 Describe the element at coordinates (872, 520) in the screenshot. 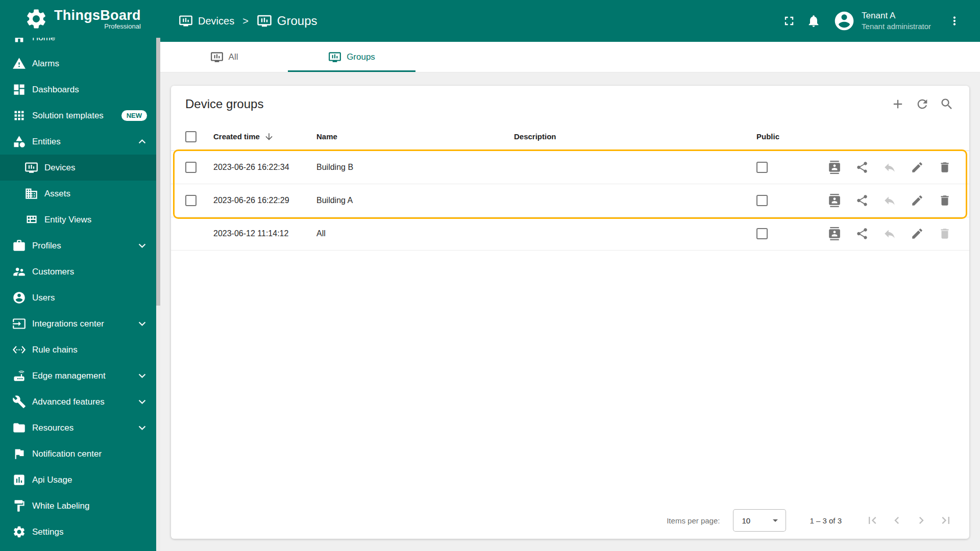

I see `first-page-button` at that location.